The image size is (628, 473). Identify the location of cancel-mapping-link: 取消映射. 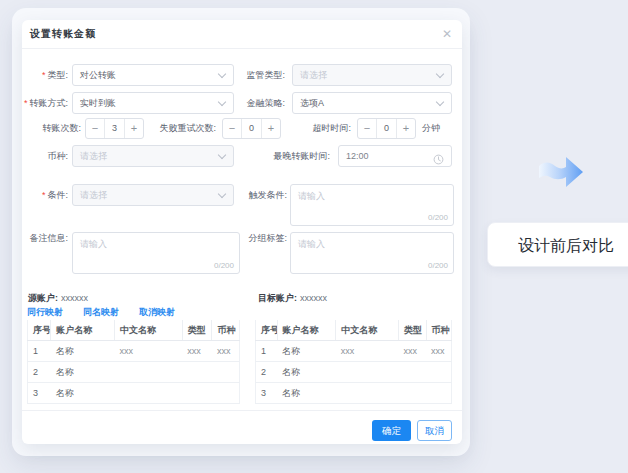
(157, 312).